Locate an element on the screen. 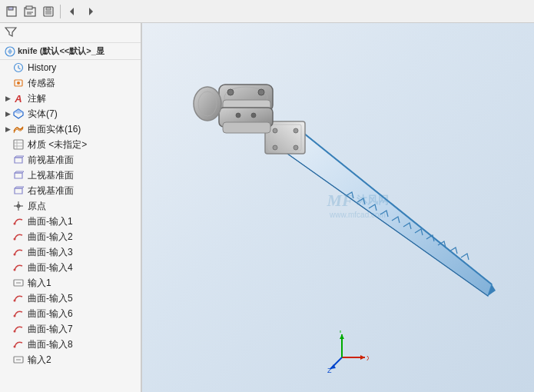 This screenshot has width=534, height=392. tree-item-sensor: 传感器 is located at coordinates (71, 83).